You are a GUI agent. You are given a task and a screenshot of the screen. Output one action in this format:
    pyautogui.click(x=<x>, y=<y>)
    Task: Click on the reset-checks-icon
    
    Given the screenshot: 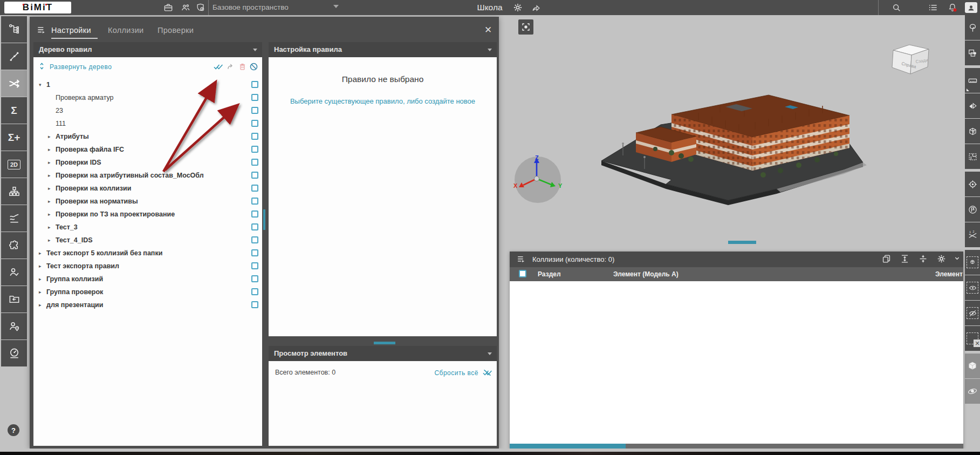 What is the action you would take?
    pyautogui.click(x=488, y=372)
    